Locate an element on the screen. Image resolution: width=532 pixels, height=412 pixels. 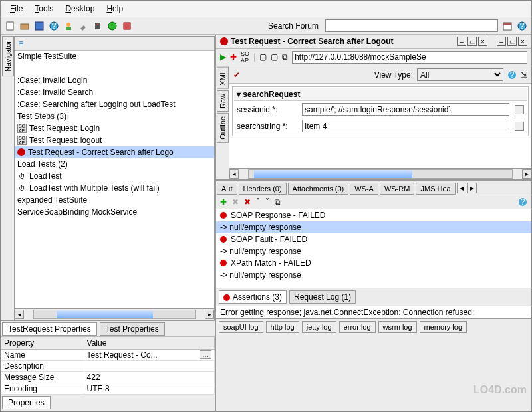
tab-request-log: Request Log (1) is located at coordinates (323, 297).